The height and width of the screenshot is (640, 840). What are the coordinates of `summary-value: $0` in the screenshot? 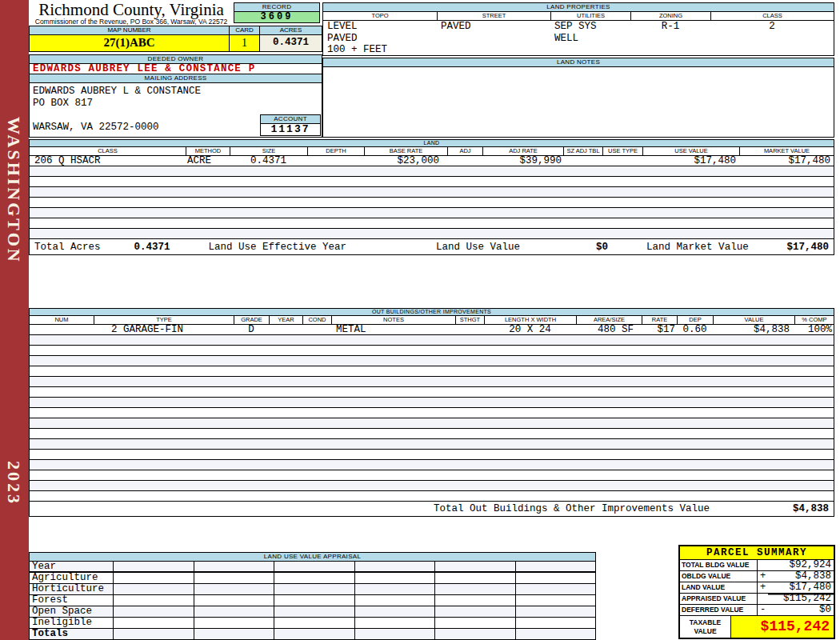 It's located at (801, 610).